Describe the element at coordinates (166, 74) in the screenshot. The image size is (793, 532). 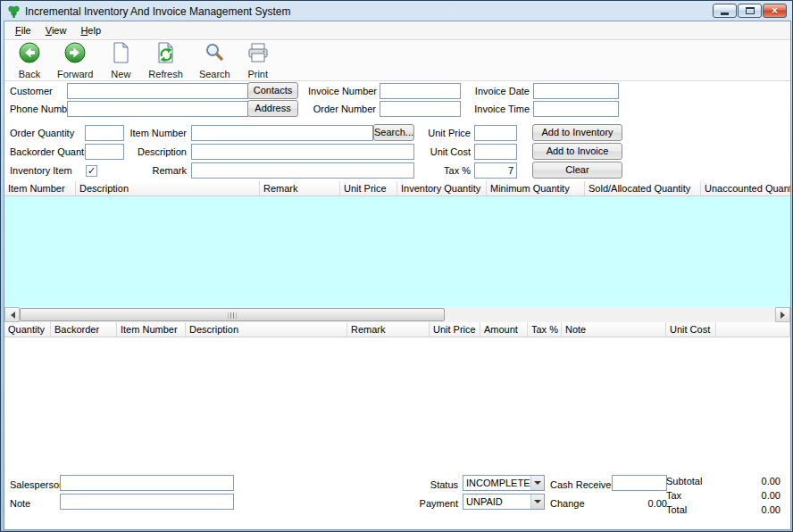
I see `refresh-button-label: Refresh` at that location.